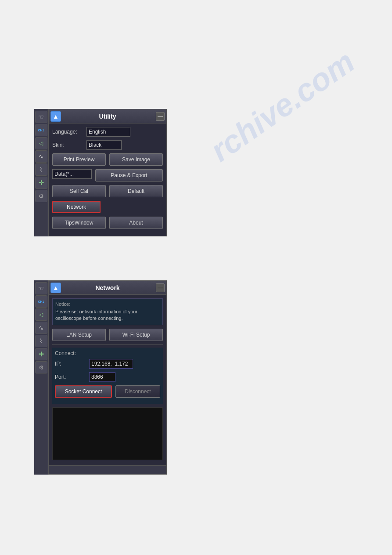 The height and width of the screenshot is (555, 392). Describe the element at coordinates (108, 288) in the screenshot. I see `network-panel-header: ▲ Network —` at that location.